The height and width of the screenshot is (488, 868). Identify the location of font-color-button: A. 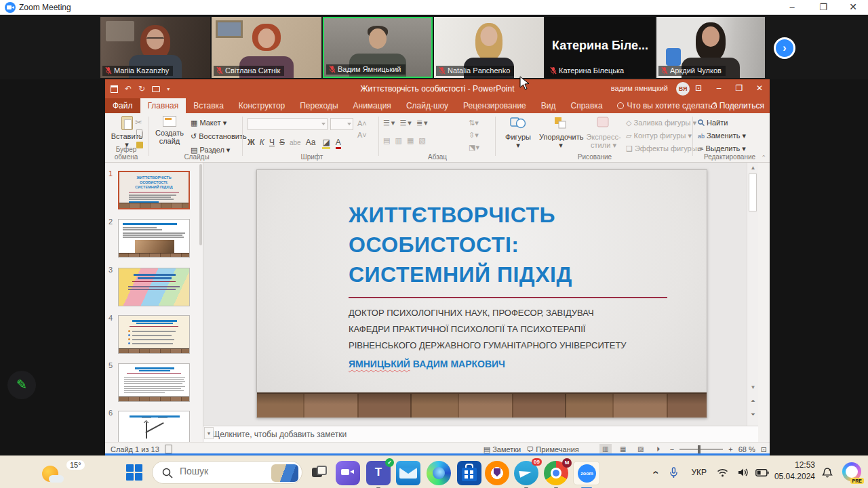
(338, 144).